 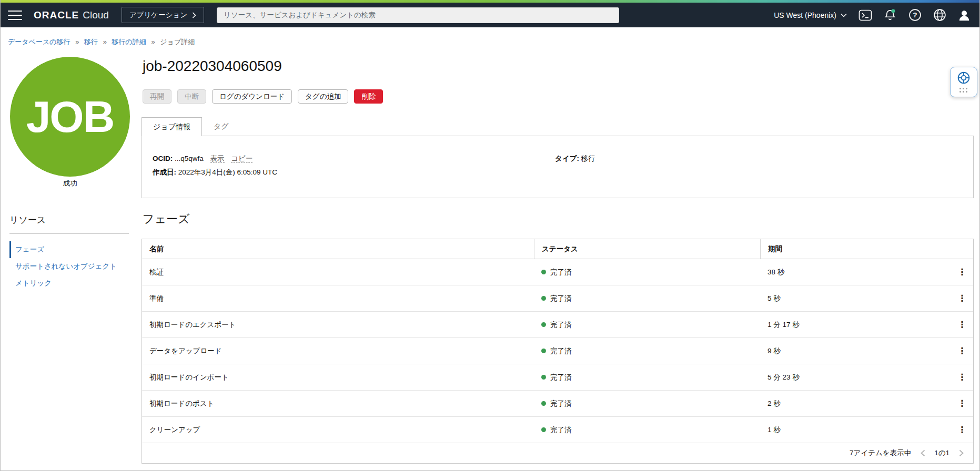 I want to click on phase-duration: 1 秒, so click(x=867, y=430).